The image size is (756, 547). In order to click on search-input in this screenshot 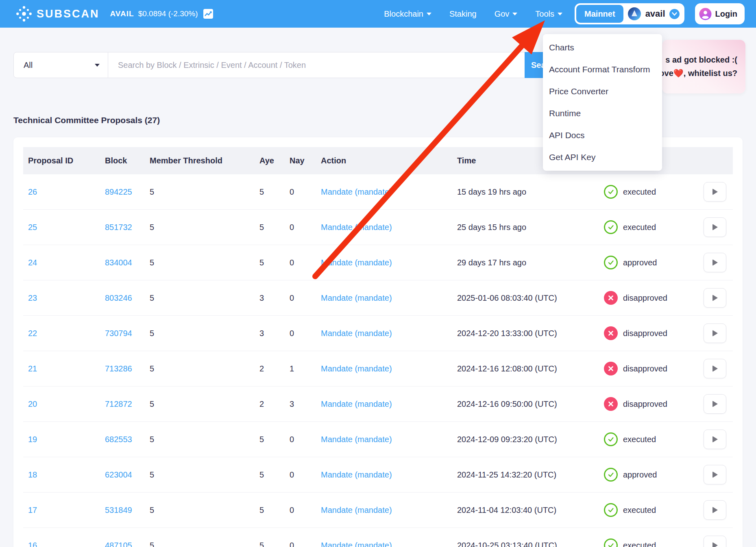, I will do `click(316, 65)`.